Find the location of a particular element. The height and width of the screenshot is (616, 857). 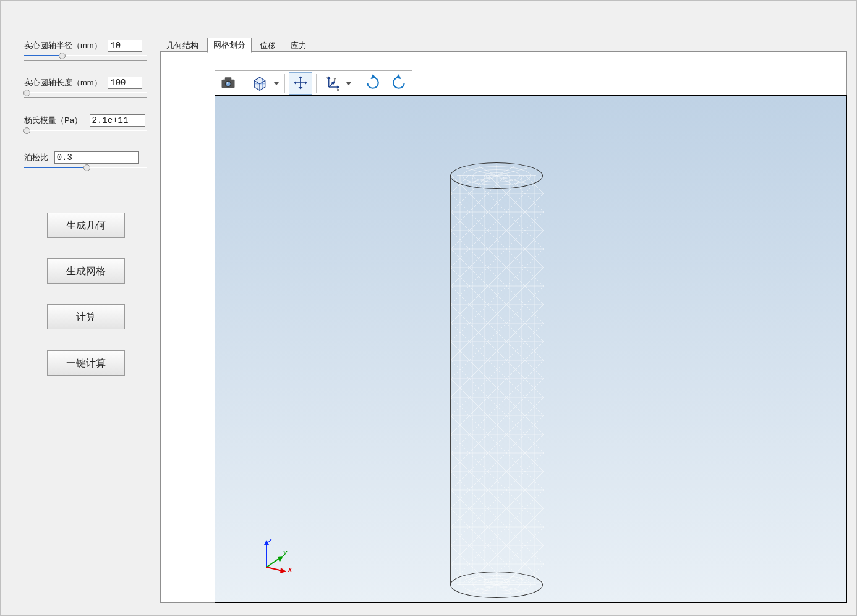

param-radius-slider is located at coordinates (85, 56).